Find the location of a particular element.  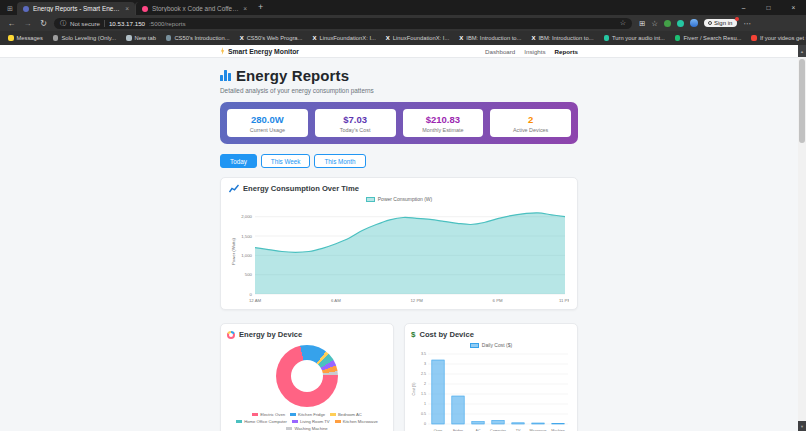

bookmark-item: New tab is located at coordinates (141, 38).